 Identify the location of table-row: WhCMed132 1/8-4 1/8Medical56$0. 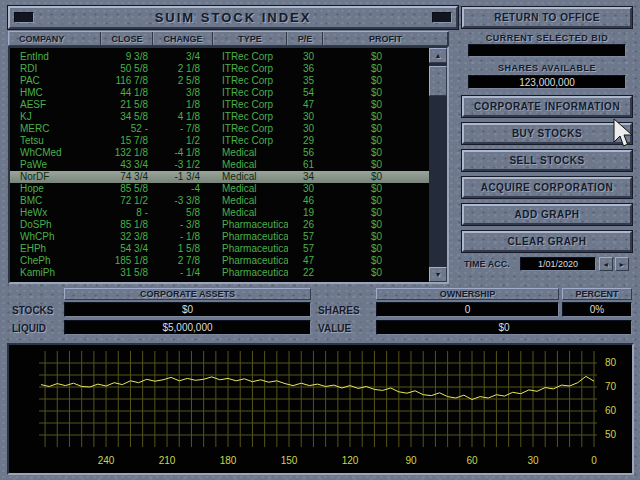
(220, 153).